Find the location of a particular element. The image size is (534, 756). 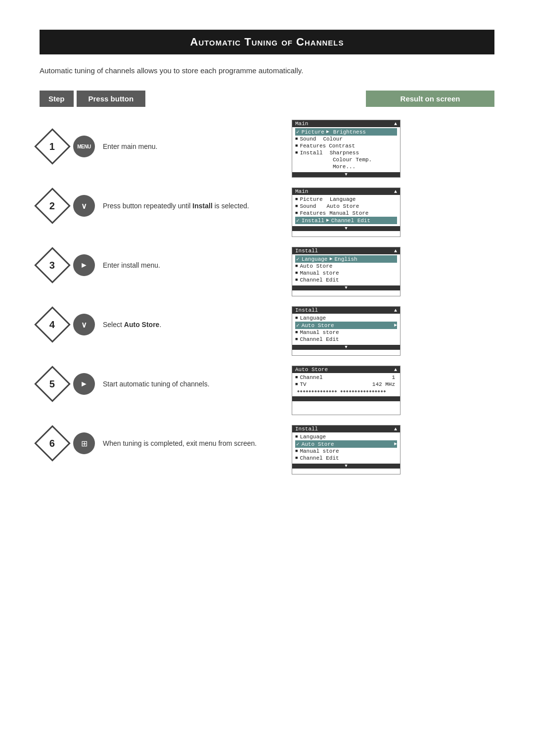

step-row-2: 2 ∨ Press button repeatedly until Instal… is located at coordinates (161, 206).